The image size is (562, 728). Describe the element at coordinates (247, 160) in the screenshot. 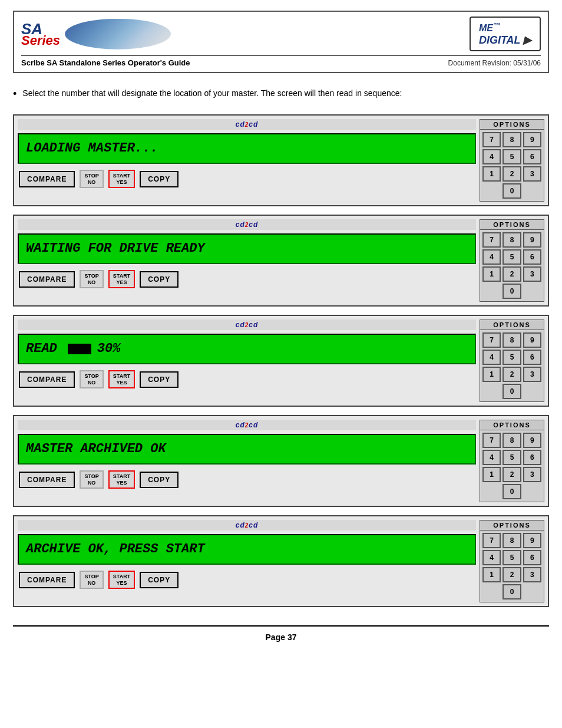

I see `device-display-left: cd2cd LOADING MASTER... COMPARE STOP NO …` at that location.